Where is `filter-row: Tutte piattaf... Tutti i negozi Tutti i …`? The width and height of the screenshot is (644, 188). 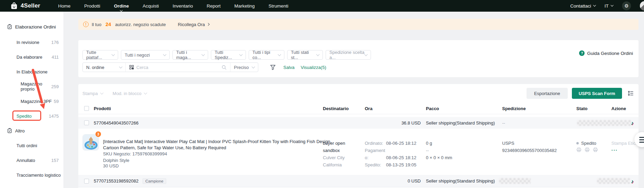 filter-row: Tutte piattaf... Tutti i negozi Tutti i … is located at coordinates (227, 55).